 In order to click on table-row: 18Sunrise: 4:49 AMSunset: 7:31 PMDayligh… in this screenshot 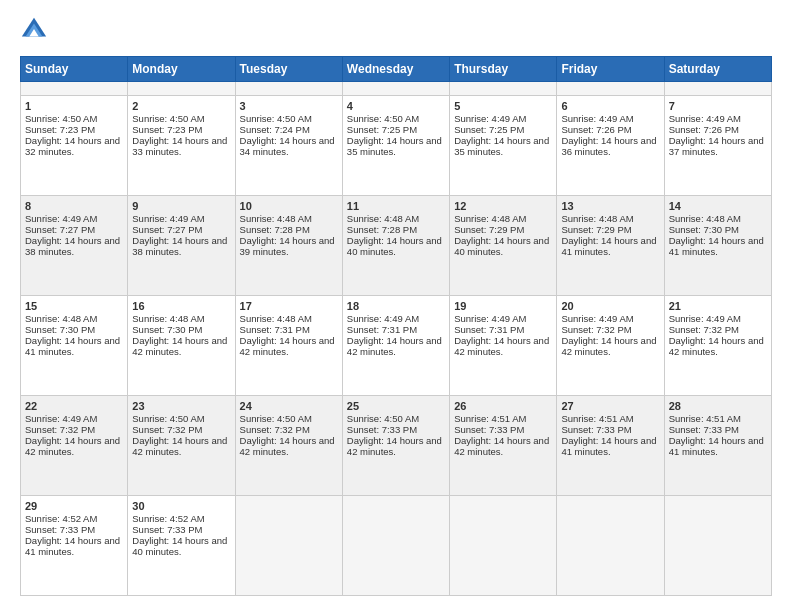, I will do `click(396, 345)`.